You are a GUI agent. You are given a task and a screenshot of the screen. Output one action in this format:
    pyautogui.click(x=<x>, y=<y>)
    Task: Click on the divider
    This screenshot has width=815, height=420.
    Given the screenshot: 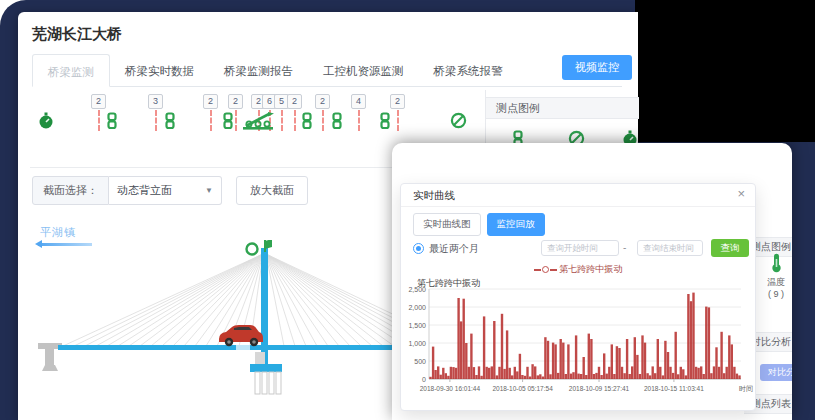 What is the action you would take?
    pyautogui.click(x=578, y=206)
    